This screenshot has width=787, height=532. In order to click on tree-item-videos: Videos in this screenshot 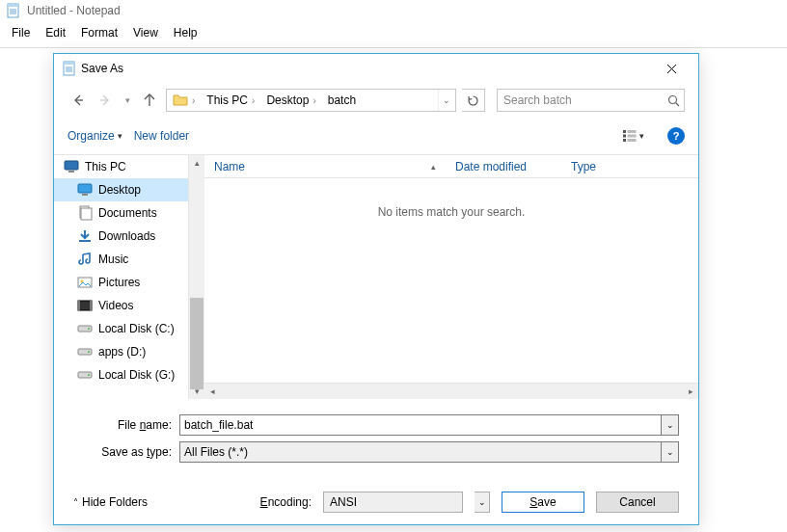, I will do `click(122, 306)`.